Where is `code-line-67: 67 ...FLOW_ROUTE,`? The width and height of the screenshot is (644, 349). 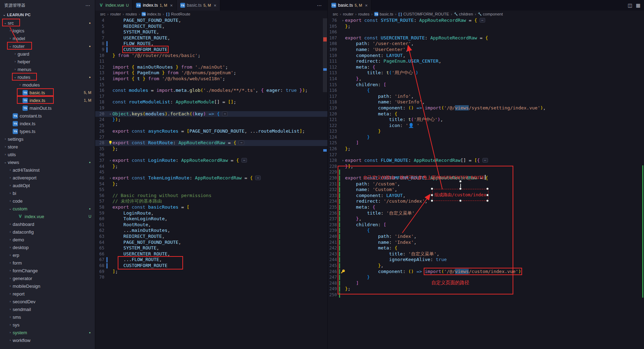
code-line-67: 67 ...FLOW_ROUTE, is located at coordinates (212, 260).